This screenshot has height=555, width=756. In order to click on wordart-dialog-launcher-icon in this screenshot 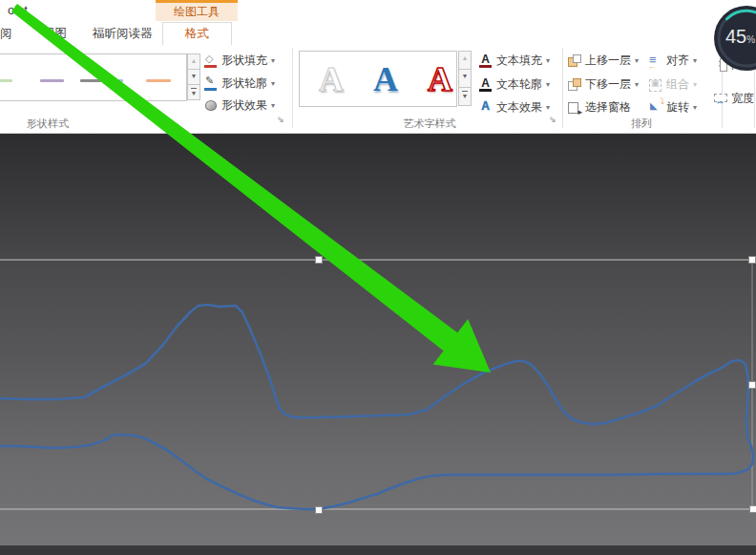, I will do `click(553, 120)`.